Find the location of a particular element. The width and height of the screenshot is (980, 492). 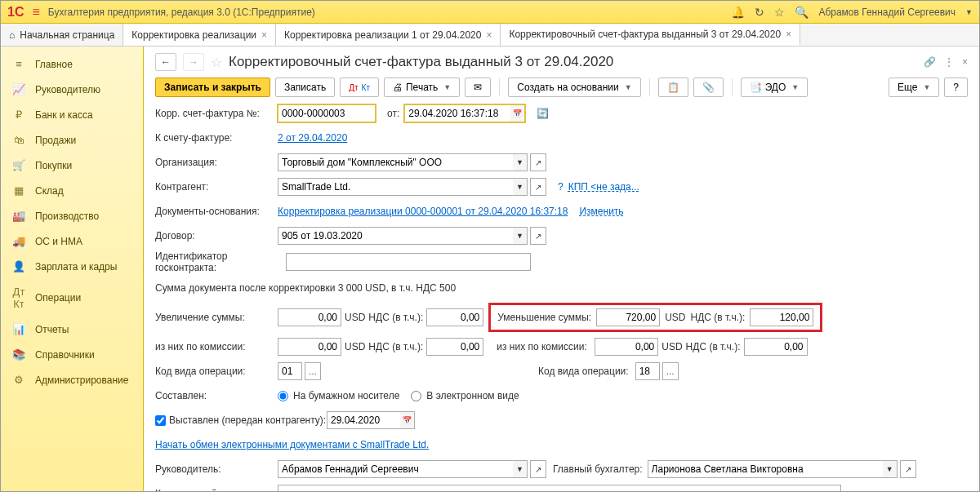

sidebar-label: Банк и касса is located at coordinates (64, 115).